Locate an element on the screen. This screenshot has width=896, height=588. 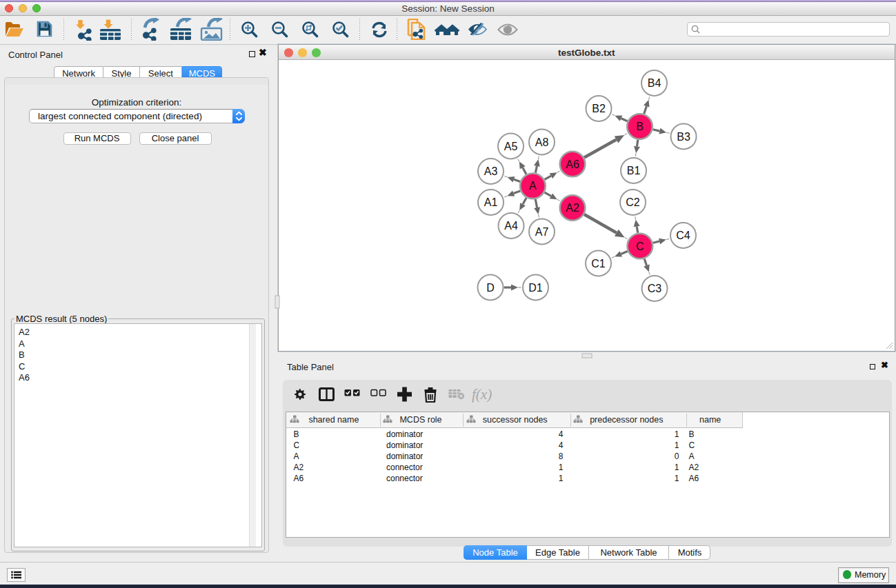
svg-text: C2 is located at coordinates (633, 203).